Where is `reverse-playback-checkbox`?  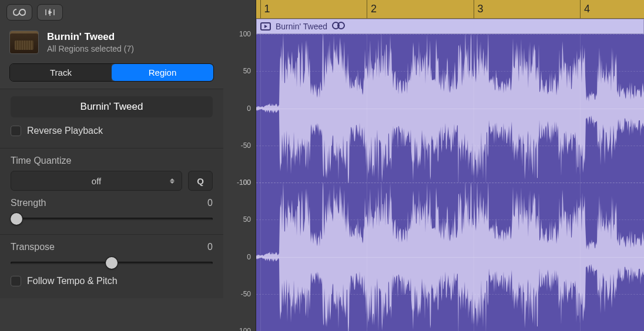
reverse-playback-checkbox is located at coordinates (16, 131).